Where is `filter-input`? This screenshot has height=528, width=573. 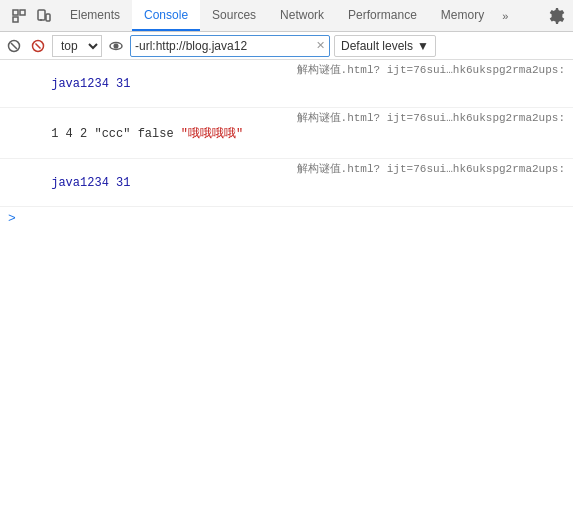
filter-input is located at coordinates (224, 46).